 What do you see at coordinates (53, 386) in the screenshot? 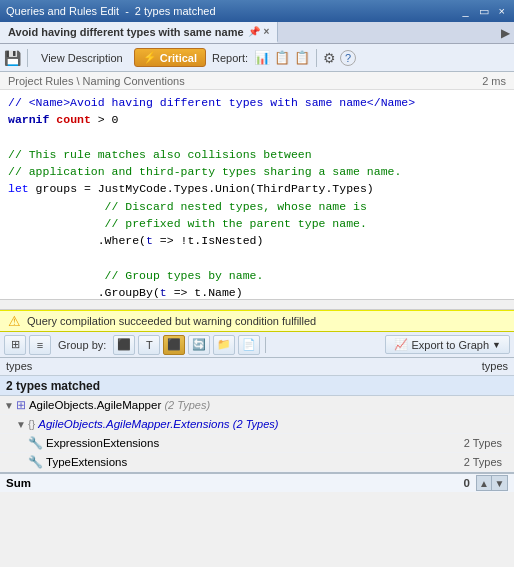
I see `matched-banner-text: 2 types matched` at bounding box center [53, 386].